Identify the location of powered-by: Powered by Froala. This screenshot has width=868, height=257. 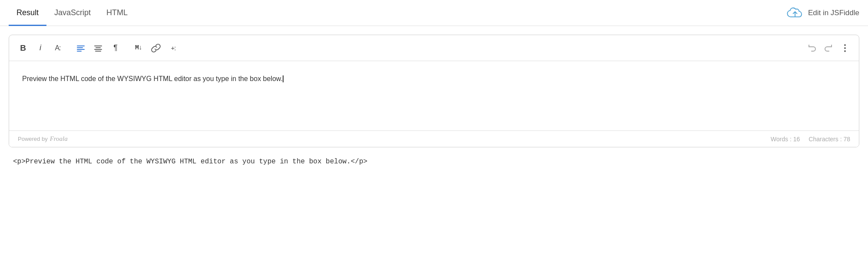
(43, 139).